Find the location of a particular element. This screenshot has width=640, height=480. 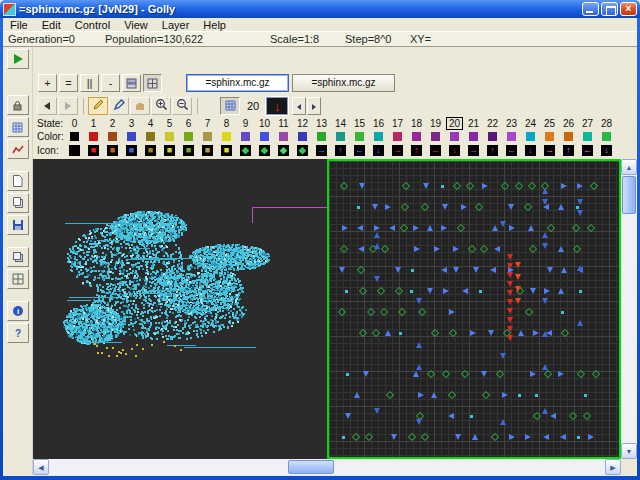

state-number-3: 3 is located at coordinates (132, 124).